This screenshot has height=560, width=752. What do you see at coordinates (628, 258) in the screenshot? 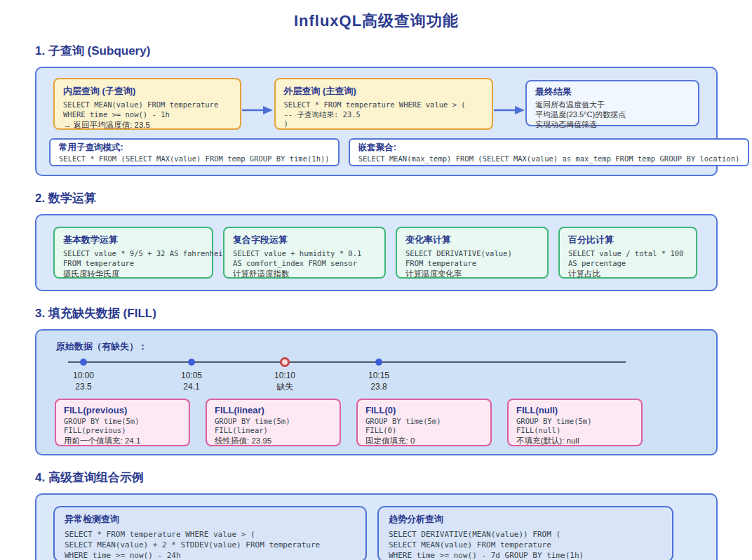
I see `code-block: SELECT value / total * 100 AS percentage` at bounding box center [628, 258].